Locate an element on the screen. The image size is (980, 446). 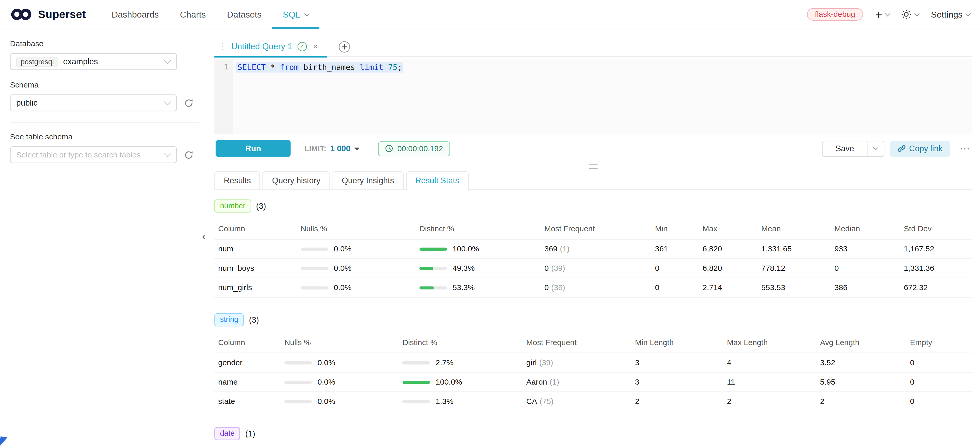
sql-editor: 1 SELECT * from birth_names limit 75; is located at coordinates (593, 97).